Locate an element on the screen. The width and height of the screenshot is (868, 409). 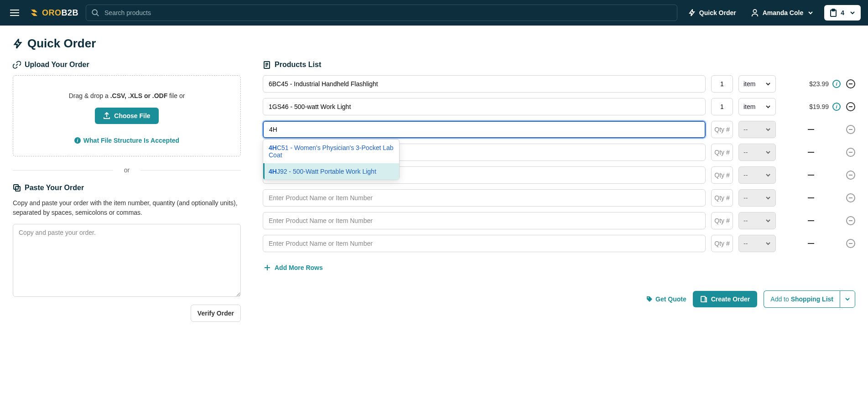
file-structure-help: i What File Structure Is Accepted is located at coordinates (127, 140).